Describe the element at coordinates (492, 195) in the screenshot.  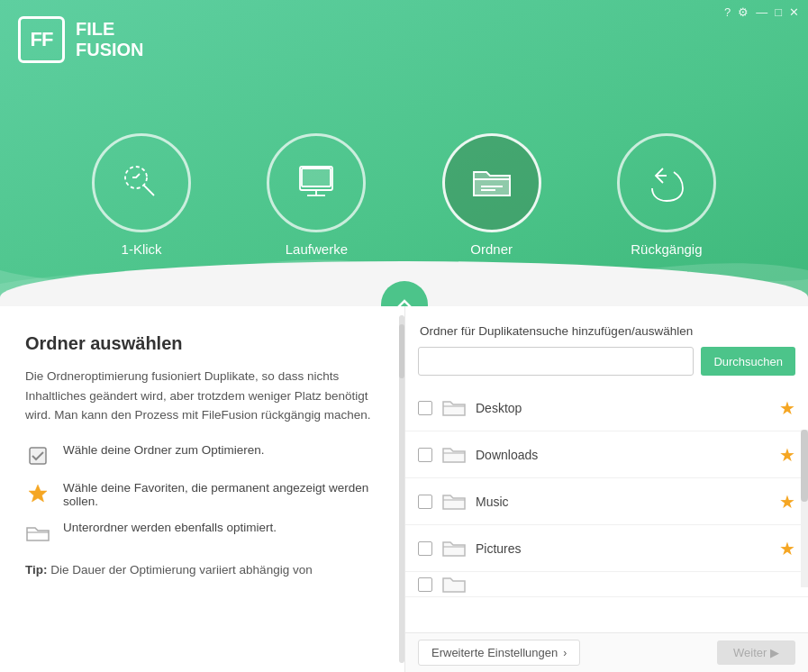
I see `nav-item-ordner: Ordner` at that location.